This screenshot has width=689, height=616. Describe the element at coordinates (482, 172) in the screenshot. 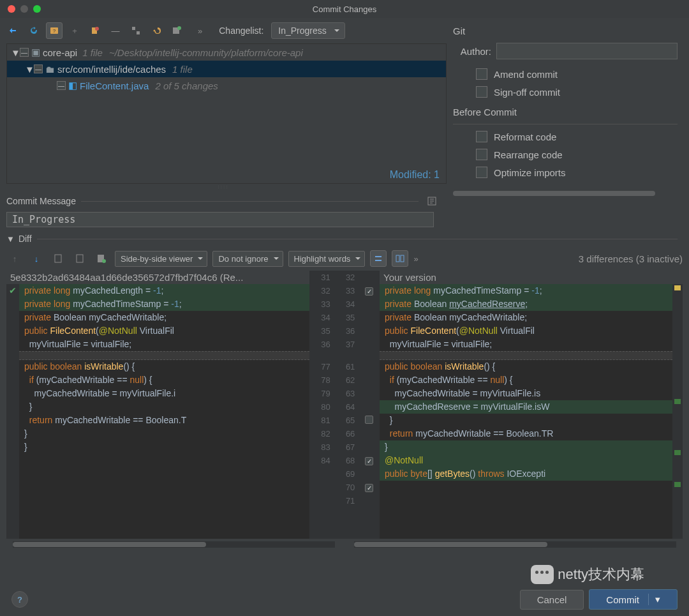

I see `optimize-checkbox` at that location.